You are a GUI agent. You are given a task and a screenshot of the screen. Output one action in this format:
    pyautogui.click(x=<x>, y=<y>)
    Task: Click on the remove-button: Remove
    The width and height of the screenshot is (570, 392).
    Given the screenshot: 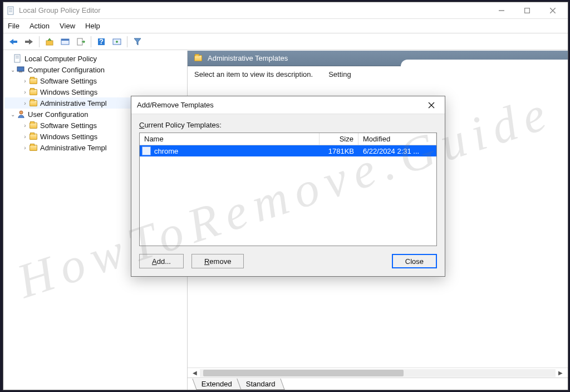 What is the action you would take?
    pyautogui.click(x=218, y=261)
    